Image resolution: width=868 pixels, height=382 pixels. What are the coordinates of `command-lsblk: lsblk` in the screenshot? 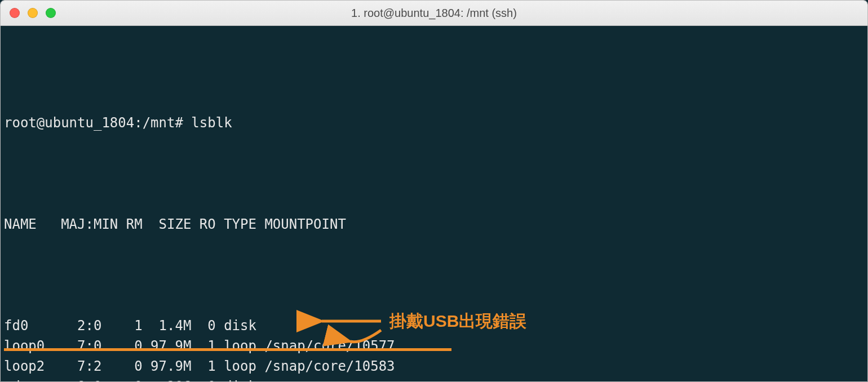 It's located at (211, 123).